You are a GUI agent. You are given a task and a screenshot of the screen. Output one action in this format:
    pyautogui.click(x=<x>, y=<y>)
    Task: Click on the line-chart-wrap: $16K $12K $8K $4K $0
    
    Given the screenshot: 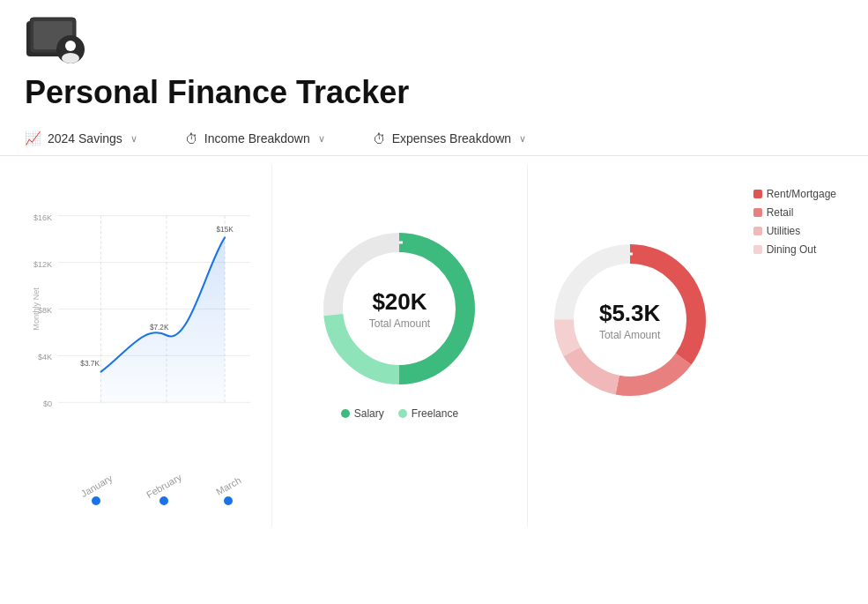 What is the action you would take?
    pyautogui.click(x=145, y=324)
    